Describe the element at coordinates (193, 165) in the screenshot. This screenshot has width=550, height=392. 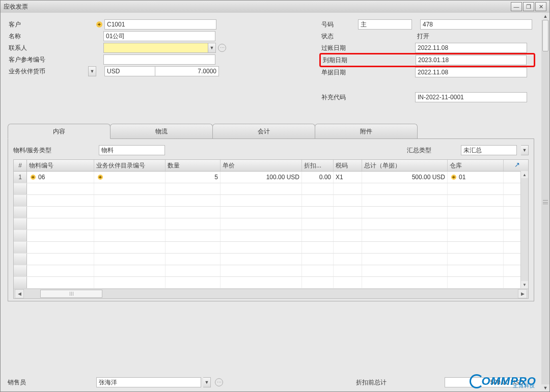
I see `col-qty: 数量` at that location.